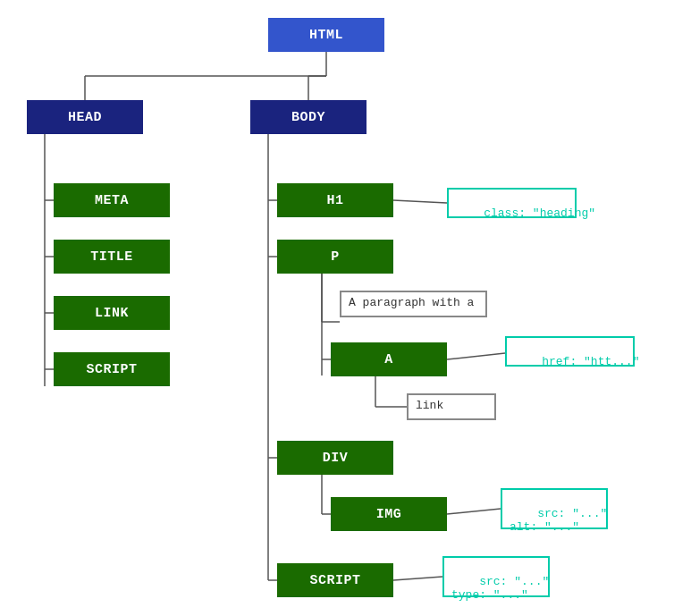 This screenshot has width=674, height=616. What do you see at coordinates (554, 509) in the screenshot?
I see `img-attr-box: src: "..." alt: "..."` at bounding box center [554, 509].